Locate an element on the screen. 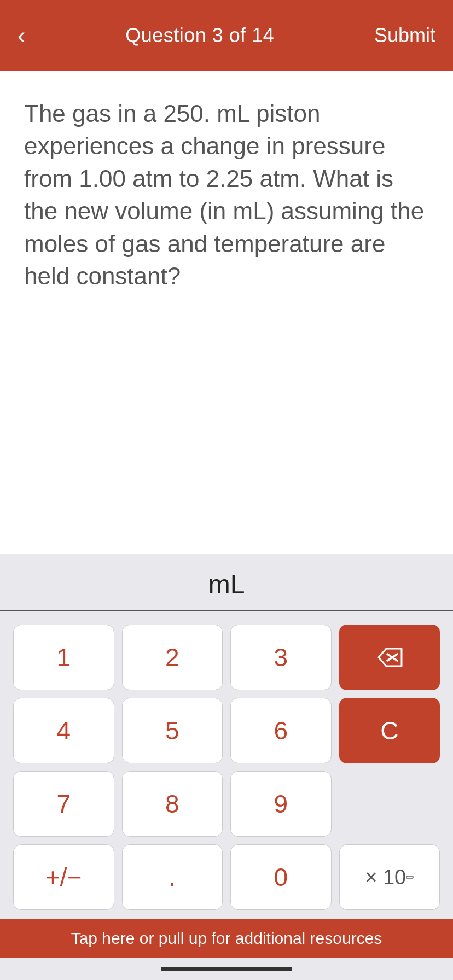  clear-label: C is located at coordinates (390, 731).